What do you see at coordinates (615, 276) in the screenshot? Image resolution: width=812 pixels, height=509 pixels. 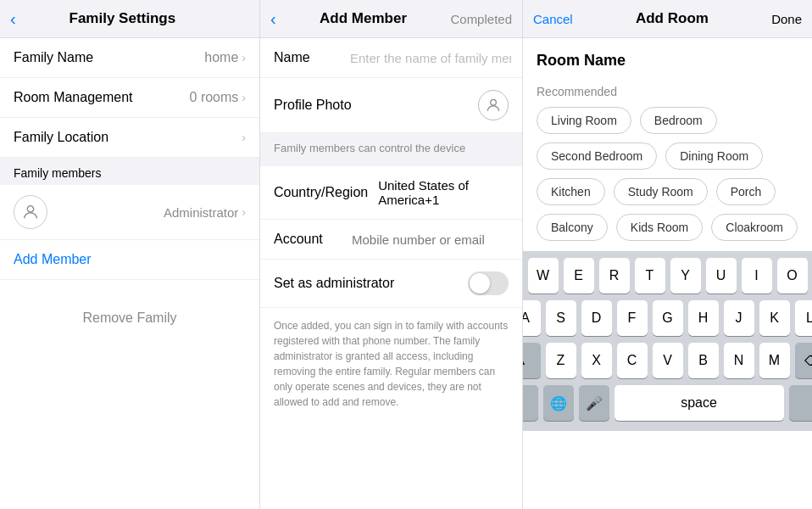 I see `key-r: R` at bounding box center [615, 276].